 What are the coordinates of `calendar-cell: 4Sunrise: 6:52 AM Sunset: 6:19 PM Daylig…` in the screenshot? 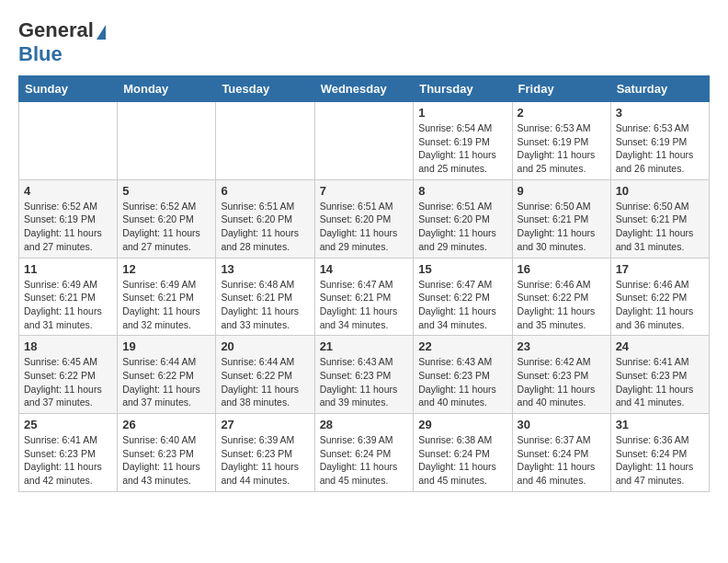 It's located at (68, 219).